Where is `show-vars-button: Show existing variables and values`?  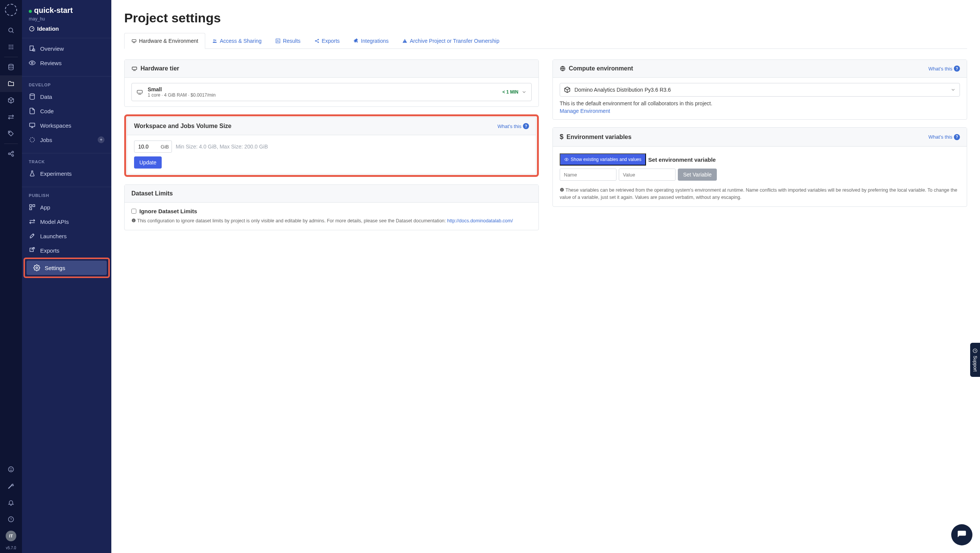 show-vars-button: Show existing variables and values is located at coordinates (603, 159).